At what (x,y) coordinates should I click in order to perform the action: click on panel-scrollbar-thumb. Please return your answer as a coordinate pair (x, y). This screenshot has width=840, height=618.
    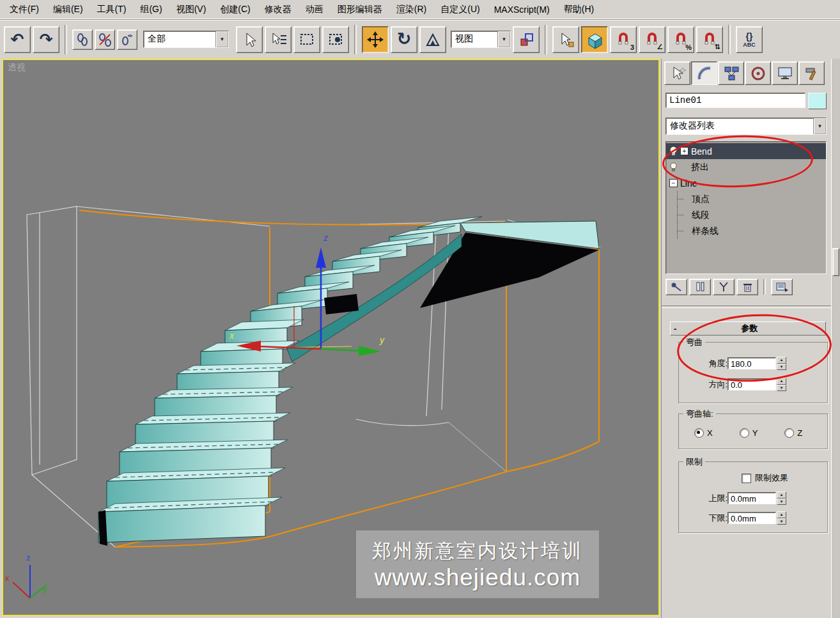
    Looking at the image, I should click on (836, 262).